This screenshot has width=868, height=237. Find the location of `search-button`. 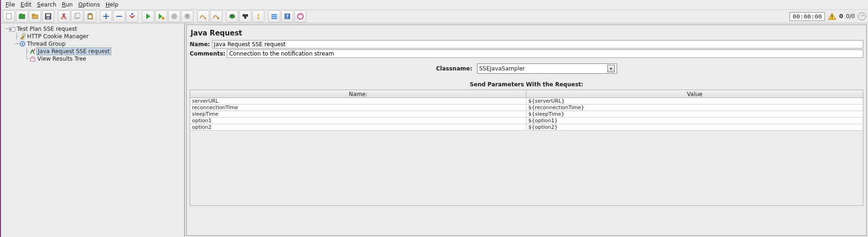

search-button is located at coordinates (258, 16).